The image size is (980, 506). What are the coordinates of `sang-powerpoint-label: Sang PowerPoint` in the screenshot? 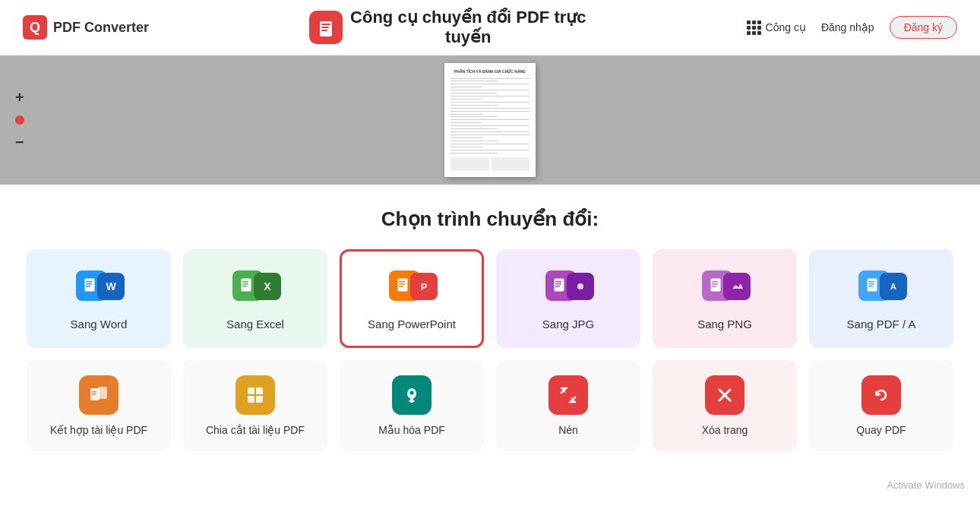 It's located at (412, 324).